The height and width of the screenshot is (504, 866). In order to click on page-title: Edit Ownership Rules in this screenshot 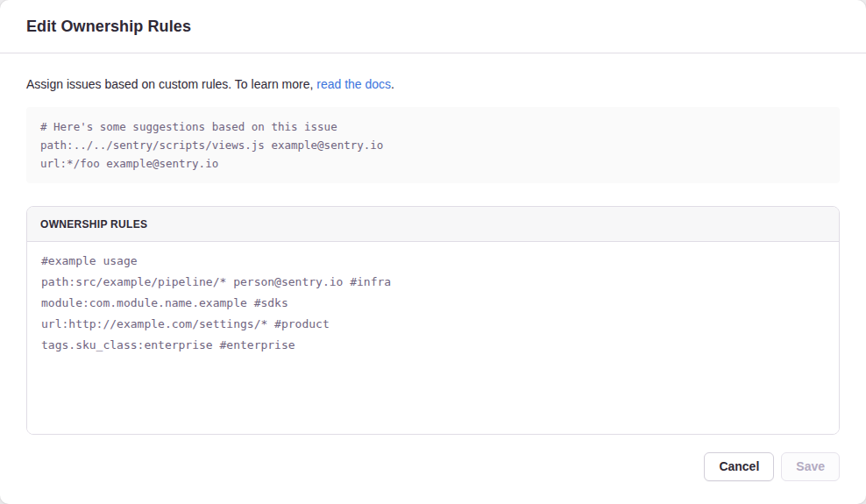, I will do `click(109, 26)`.